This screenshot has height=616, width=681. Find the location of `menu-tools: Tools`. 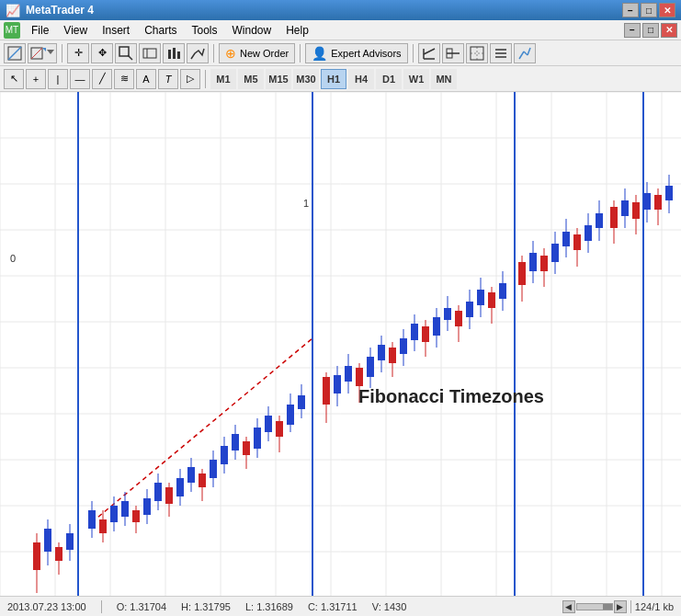

menu-tools: Tools is located at coordinates (205, 30).